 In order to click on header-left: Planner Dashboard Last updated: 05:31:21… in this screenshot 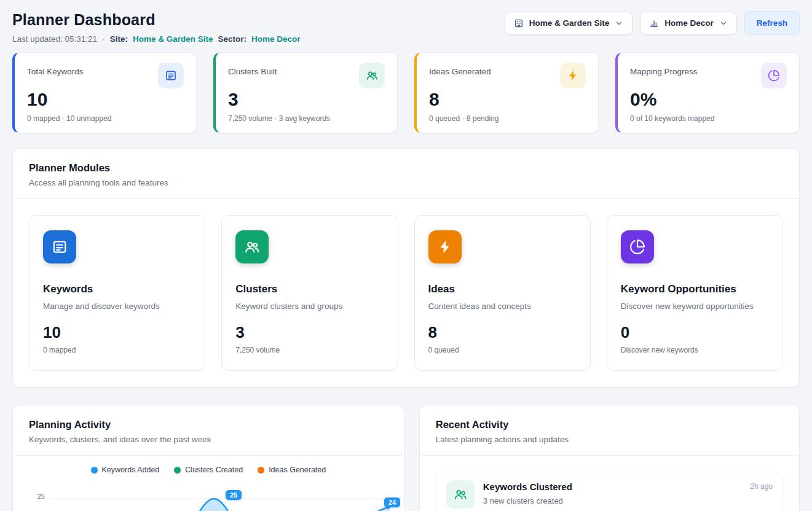, I will do `click(156, 27)`.